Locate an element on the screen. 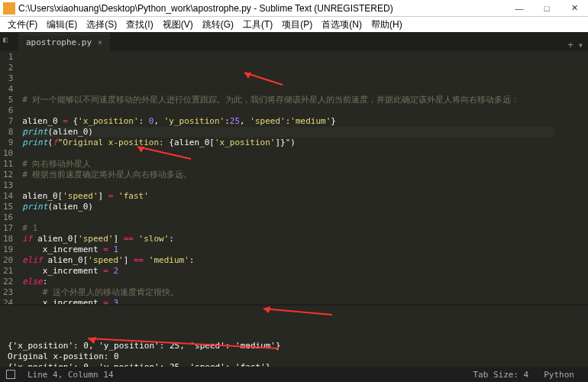 This screenshot has width=588, height=382. menu-item: 工具(T) is located at coordinates (258, 24).